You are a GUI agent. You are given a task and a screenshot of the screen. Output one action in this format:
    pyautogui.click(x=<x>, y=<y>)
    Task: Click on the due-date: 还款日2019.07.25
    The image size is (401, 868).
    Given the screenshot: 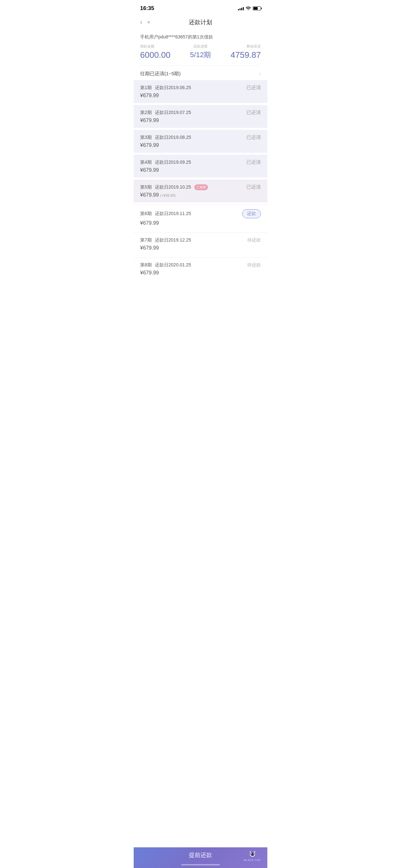 What is the action you would take?
    pyautogui.click(x=173, y=113)
    